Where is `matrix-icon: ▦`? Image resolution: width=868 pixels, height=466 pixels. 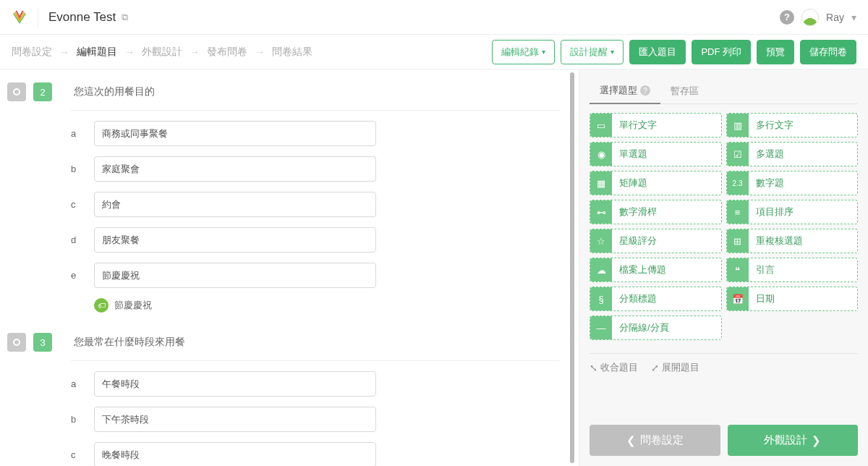
matrix-icon: ▦ is located at coordinates (601, 183).